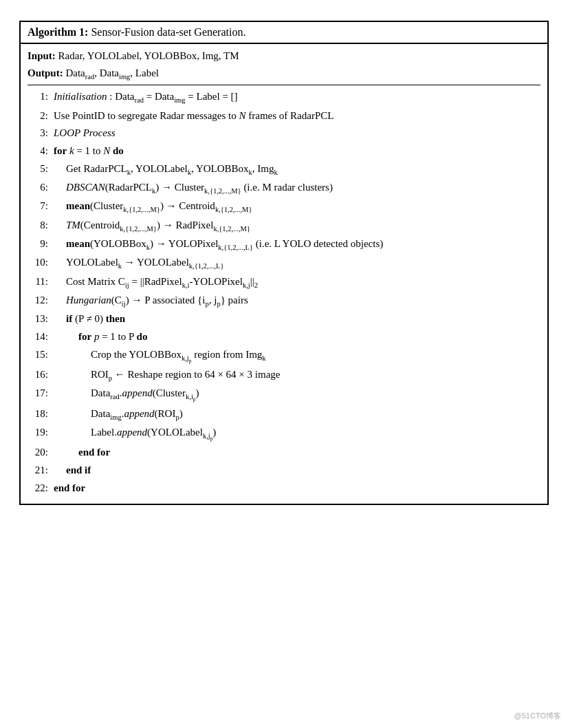  What do you see at coordinates (284, 226) in the screenshot?
I see `algorithm-line-8: 8:TM(Centroidk,{1,2,...,M}) → RadPixelk,…` at bounding box center [284, 226].